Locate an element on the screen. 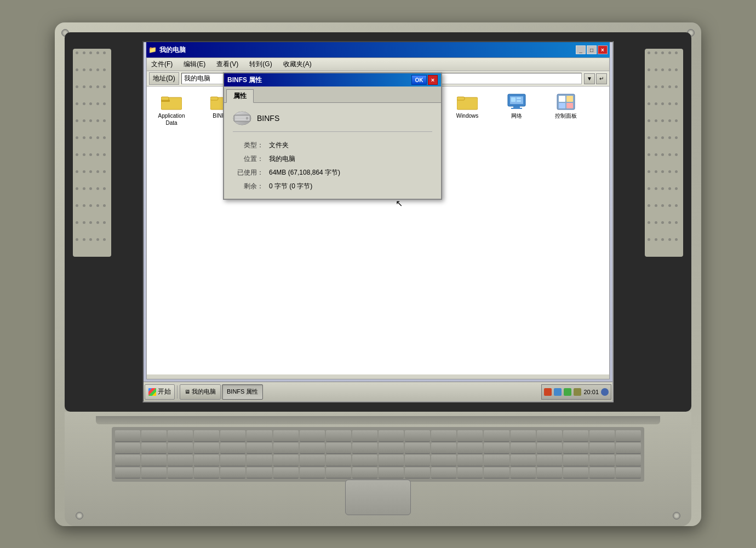 This screenshot has width=756, height=548. binfs-disk-icon is located at coordinates (242, 118).